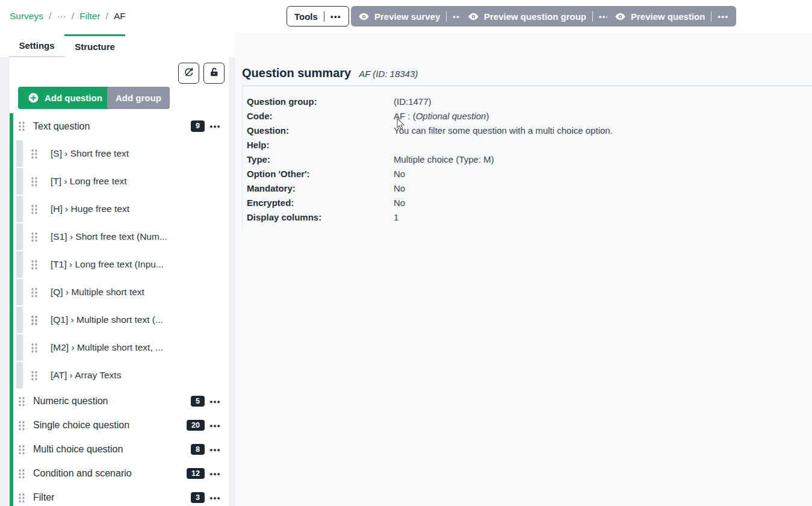 This screenshot has height=506, width=812. Describe the element at coordinates (61, 16) in the screenshot. I see `breadcrumb-item: ···` at that location.